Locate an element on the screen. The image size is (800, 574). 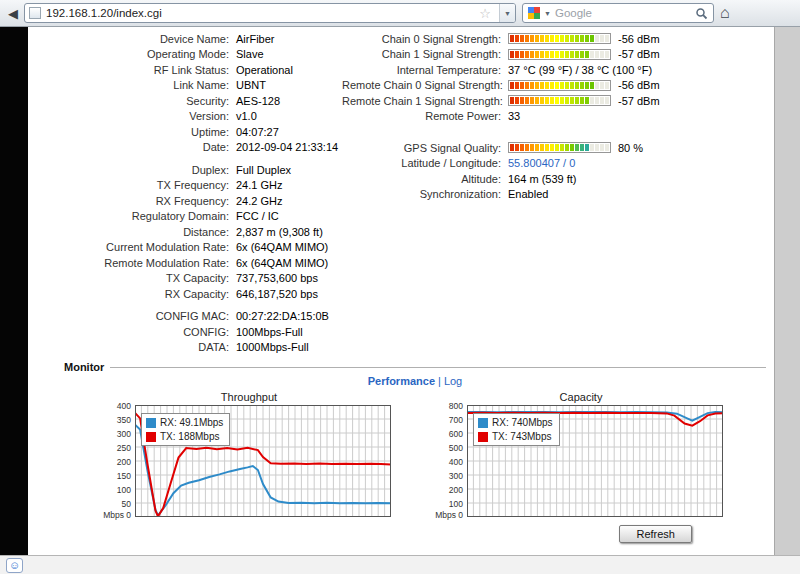
chart-body: 800700600500400300200100Mbps 0 RX: 740Mb… is located at coordinates (581, 461).